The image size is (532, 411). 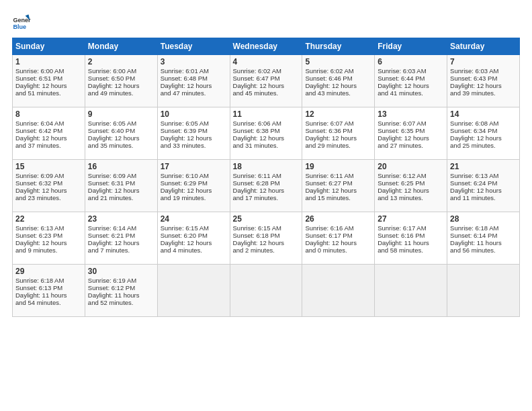 I want to click on calendar-cell: 18Sunrise: 6:11 AMSunset: 6:28 PMDayligh…, so click(x=266, y=186).